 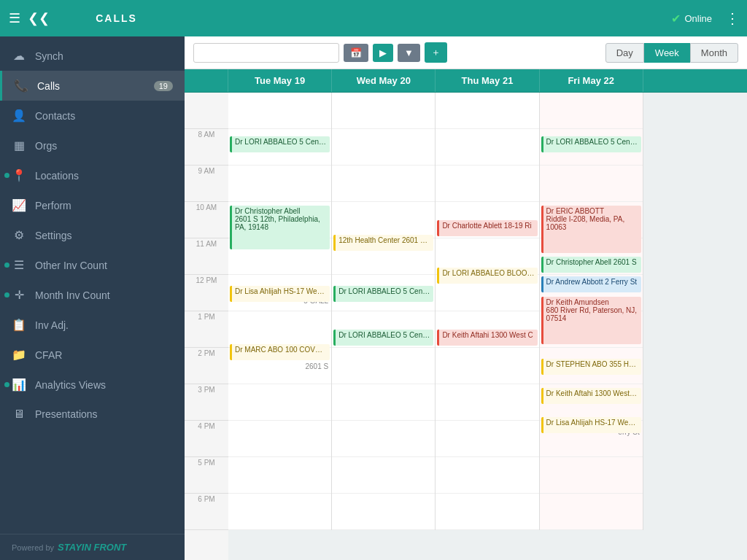 What do you see at coordinates (46, 146) in the screenshot?
I see `sidebar-item-label: Orgs` at bounding box center [46, 146].